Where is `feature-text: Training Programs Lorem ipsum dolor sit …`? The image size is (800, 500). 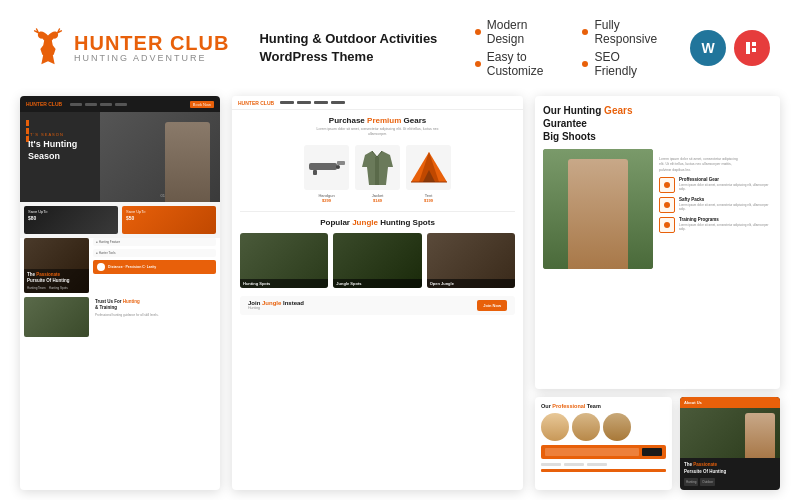 feature-text: Training Programs Lorem ipsum dolor sit … is located at coordinates (726, 224).